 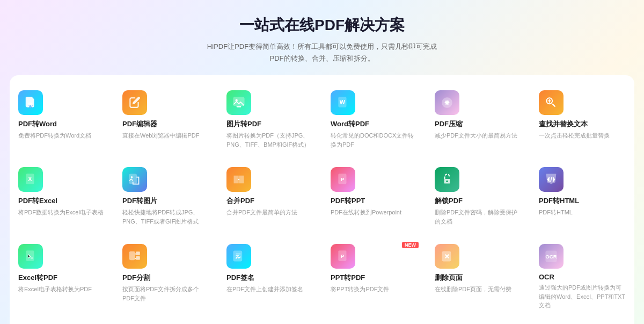 I want to click on svg-text: OCR, so click(x=551, y=257).